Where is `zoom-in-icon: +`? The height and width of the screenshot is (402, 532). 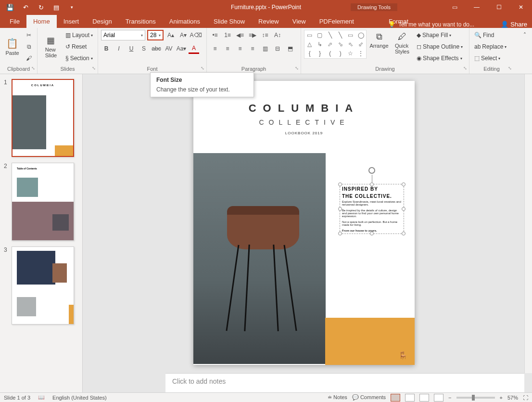 zoom-in-icon: + is located at coordinates (501, 398).